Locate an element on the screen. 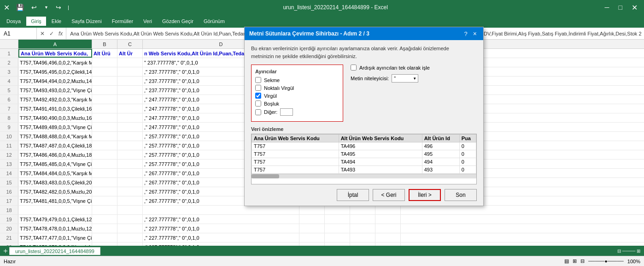 The width and height of the screenshot is (644, 266). col-header-a: A is located at coordinates (55, 44).